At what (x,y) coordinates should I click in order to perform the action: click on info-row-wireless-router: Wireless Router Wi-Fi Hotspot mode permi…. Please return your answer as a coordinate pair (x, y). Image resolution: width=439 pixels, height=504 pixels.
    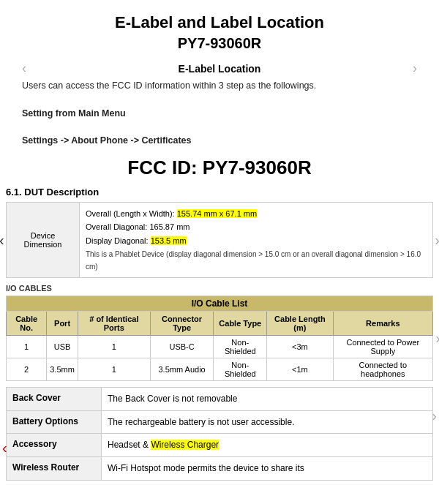
    Looking at the image, I should click on (220, 469).